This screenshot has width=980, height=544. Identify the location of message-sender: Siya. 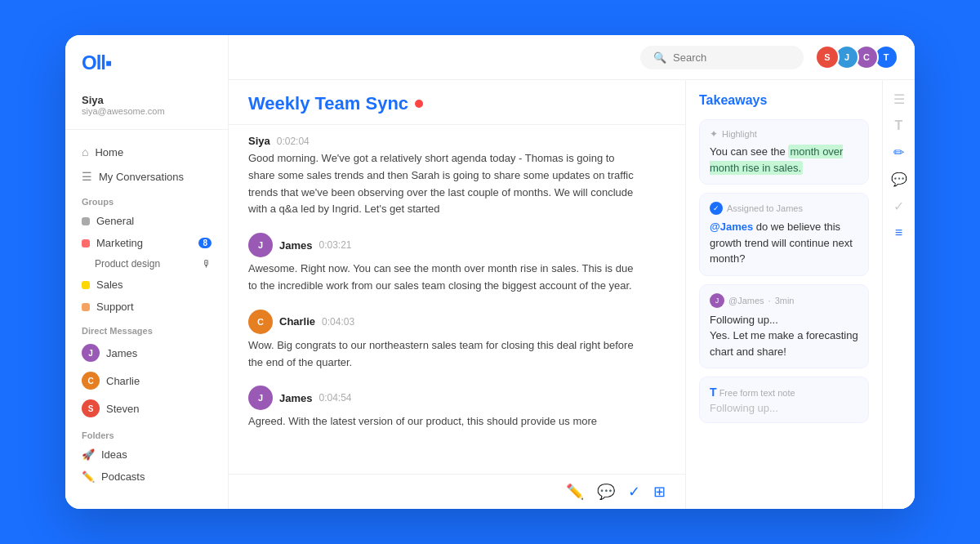
(260, 140).